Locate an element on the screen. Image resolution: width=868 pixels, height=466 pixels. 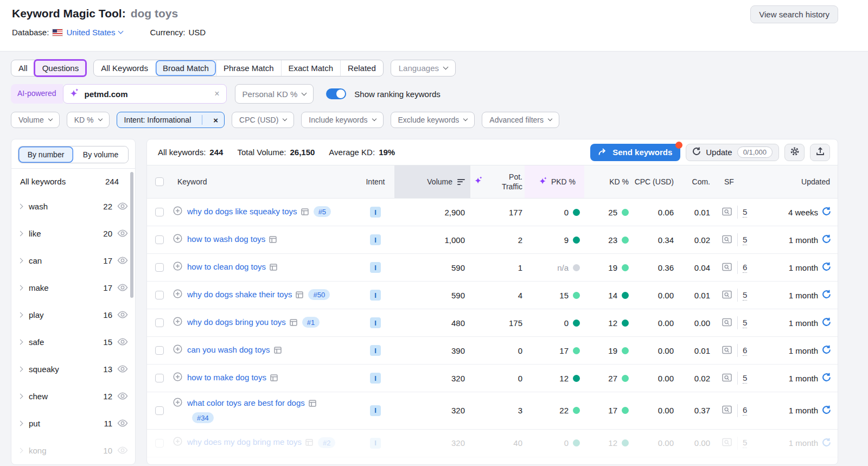
tab: All Keywords is located at coordinates (125, 68).